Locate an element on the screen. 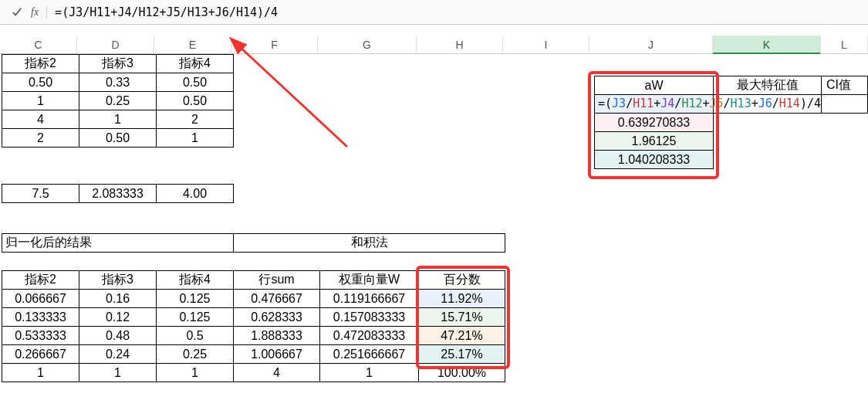  formula-bar: fx =(J3/H11+J4/H12+J5/H13+J6/H14)/4 is located at coordinates (434, 12).